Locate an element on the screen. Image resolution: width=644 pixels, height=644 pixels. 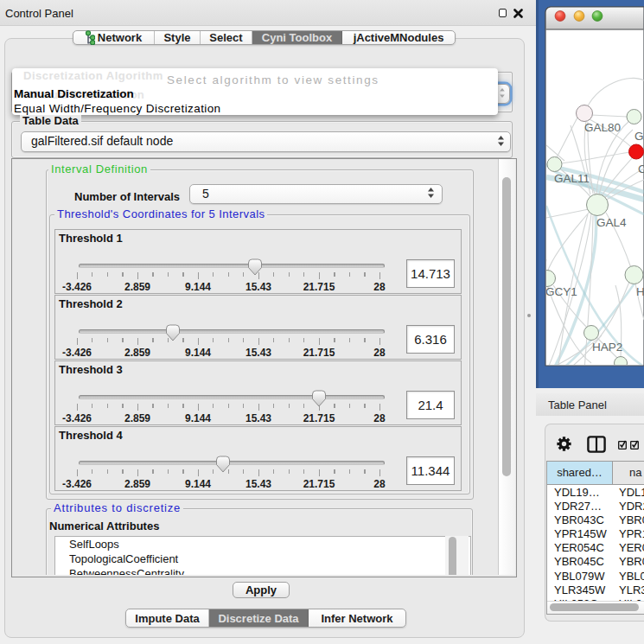
svg-text: GCY1 is located at coordinates (562, 292).